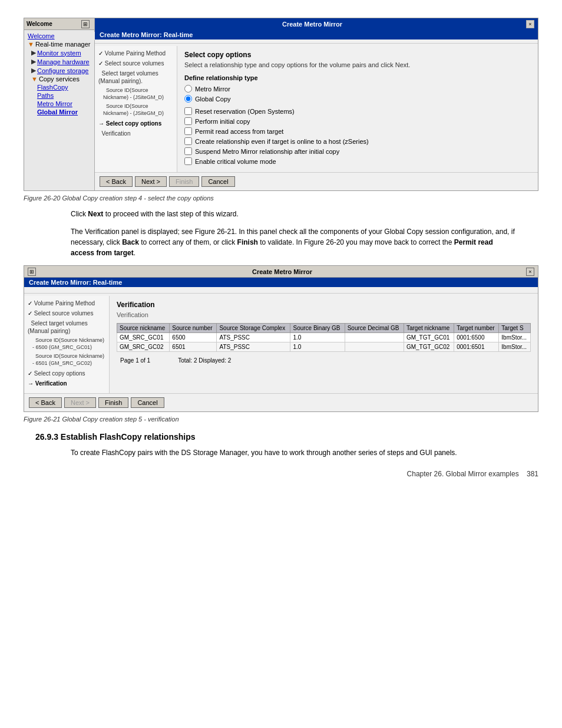 Image resolution: width=562 pixels, height=728 pixels. Describe the element at coordinates (151, 182) in the screenshot. I see `next-button: Next >` at that location.